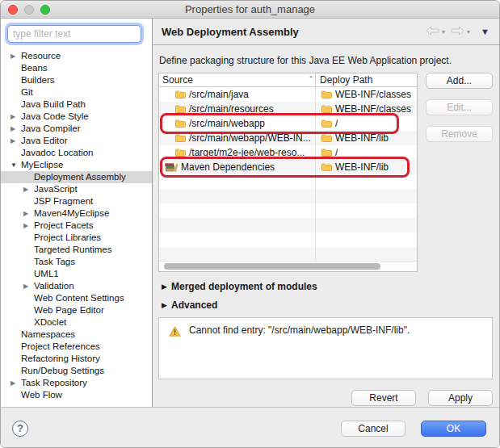 This screenshot has width=500, height=448. I want to click on deploy-path: /, so click(336, 153).